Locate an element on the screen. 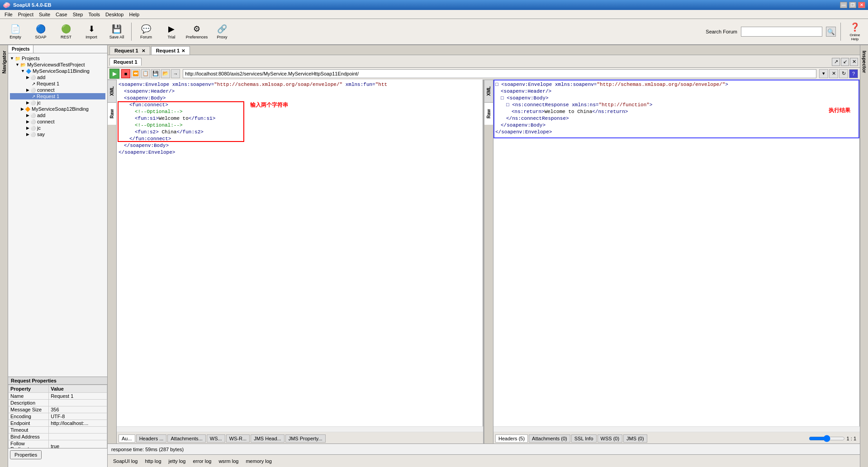 The width and height of the screenshot is (868, 467). resp-hscroll is located at coordinates (677, 429).